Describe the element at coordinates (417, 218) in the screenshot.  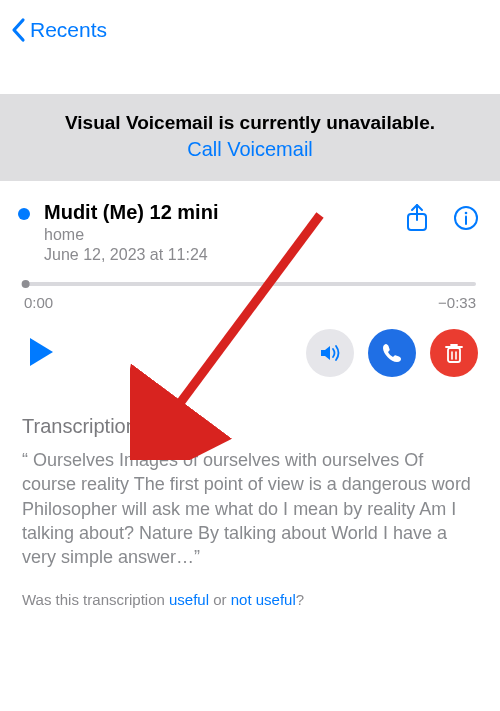
I see `share-icon` at that location.